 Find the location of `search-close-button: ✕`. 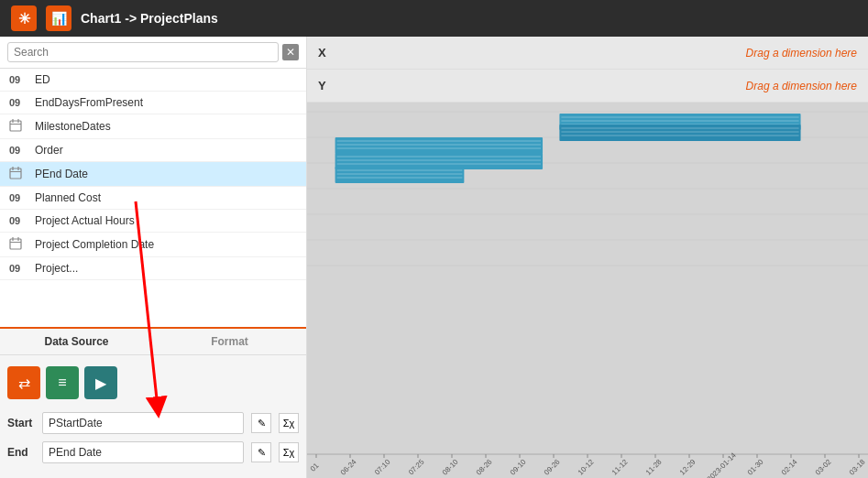

search-close-button: ✕ is located at coordinates (291, 52).